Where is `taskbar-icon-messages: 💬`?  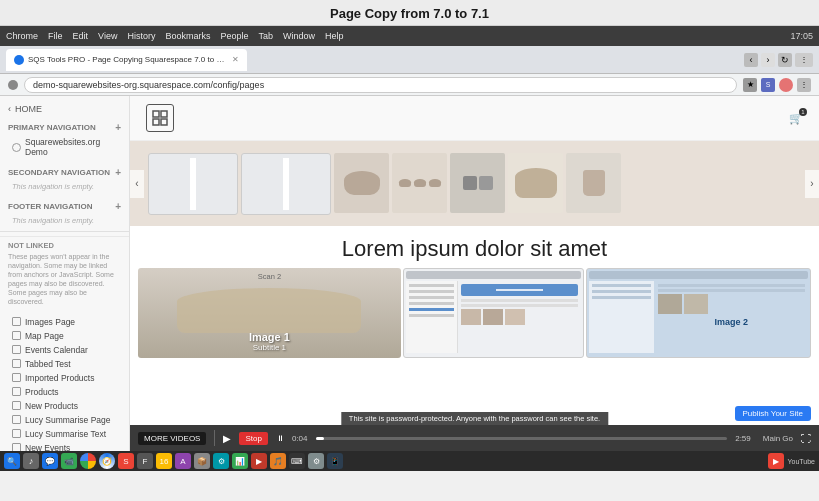 taskbar-icon-messages: 💬 is located at coordinates (50, 461).